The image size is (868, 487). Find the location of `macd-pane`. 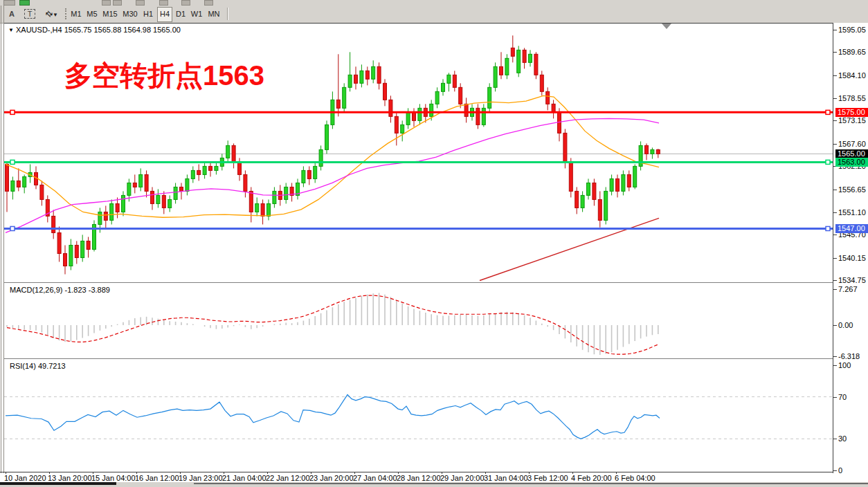

macd-pane is located at coordinates (418, 322).